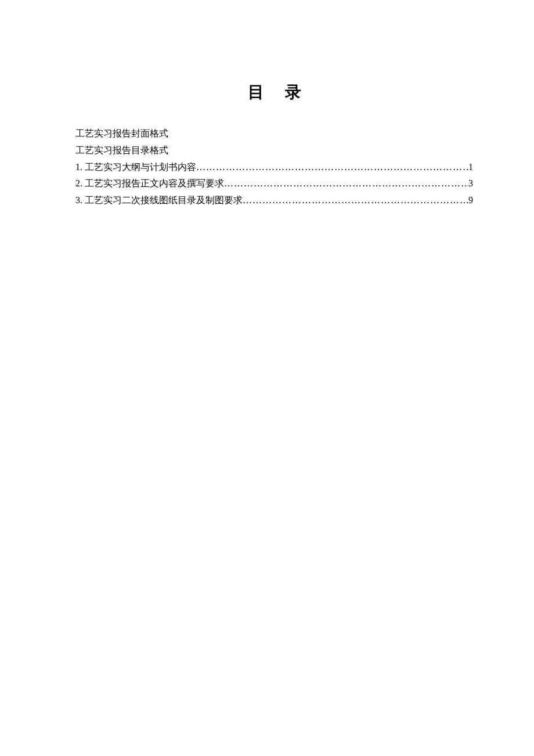 The image size is (534, 756). Describe the element at coordinates (274, 167) in the screenshot. I see `toc-numbered-line: 1. 工艺实习大纲与计划书内容 1` at that location.